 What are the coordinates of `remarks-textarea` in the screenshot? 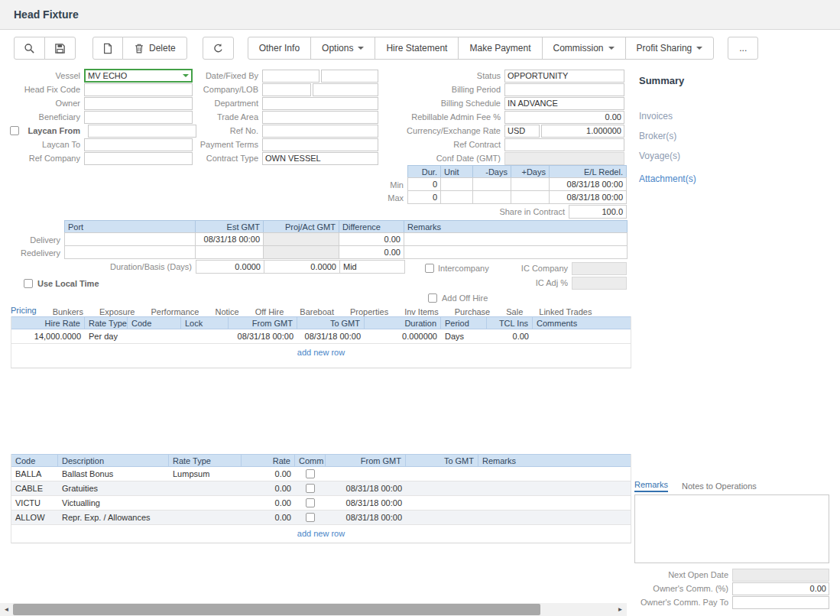 It's located at (732, 529).